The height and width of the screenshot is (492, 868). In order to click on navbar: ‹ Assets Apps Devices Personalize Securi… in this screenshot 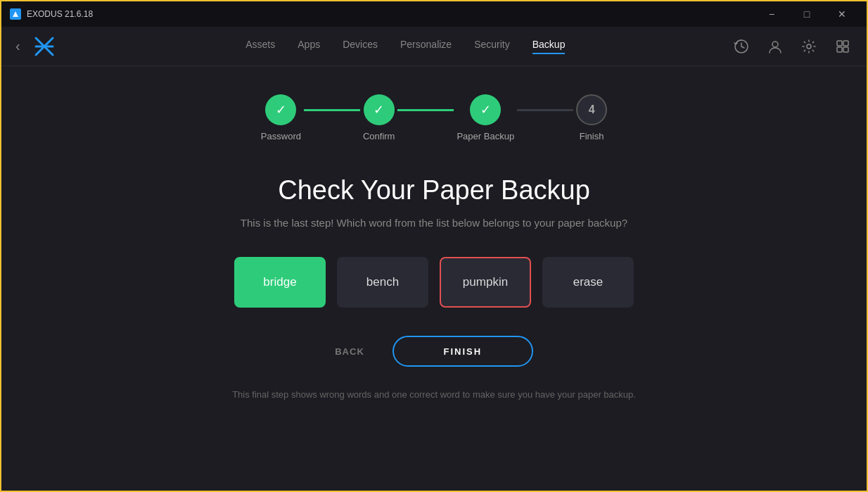, I will do `click(434, 46)`.